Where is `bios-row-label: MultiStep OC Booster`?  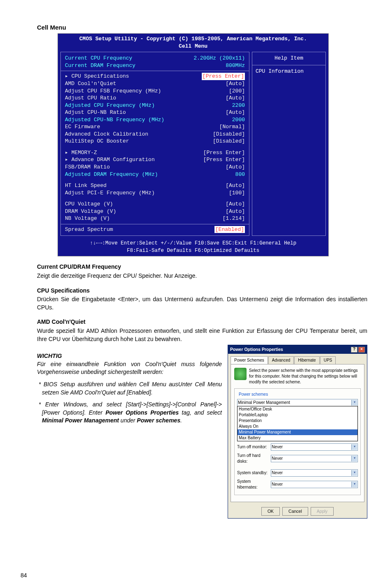 bios-row-label: MultiStep OC Booster is located at coordinates (97, 141).